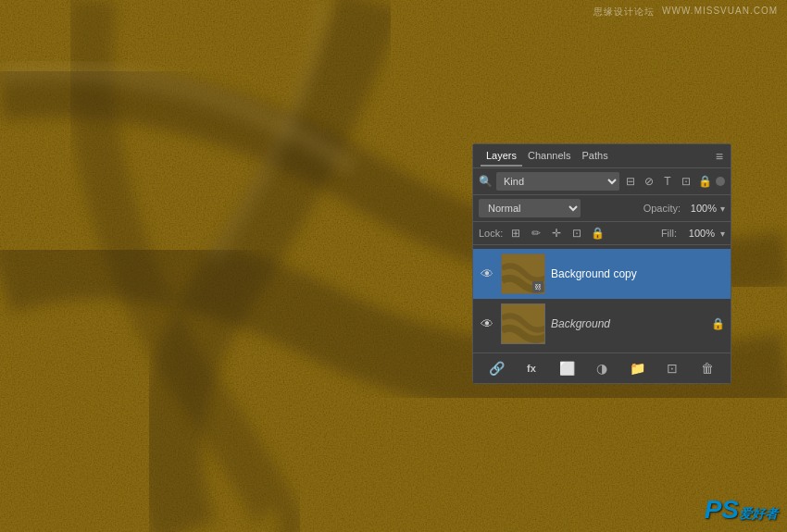 This screenshot has height=532, width=787. Describe the element at coordinates (595, 156) in the screenshot. I see `tab-paths: Paths` at that location.